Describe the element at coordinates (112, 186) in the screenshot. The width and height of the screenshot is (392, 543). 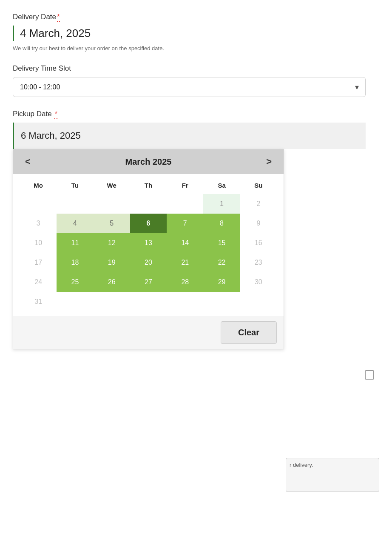
I see `day-header-we: We` at that location.